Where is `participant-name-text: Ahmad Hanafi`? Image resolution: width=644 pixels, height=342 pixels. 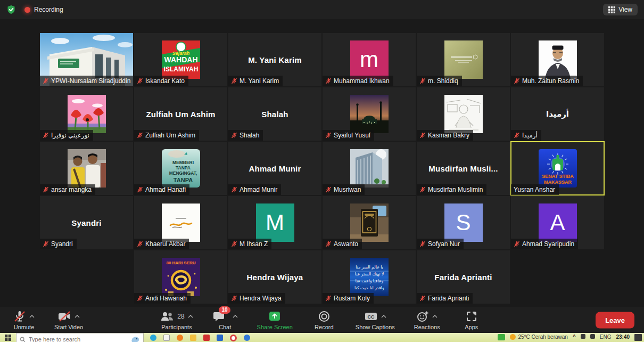 participant-name-text: Ahmad Hanafi is located at coordinates (166, 190).